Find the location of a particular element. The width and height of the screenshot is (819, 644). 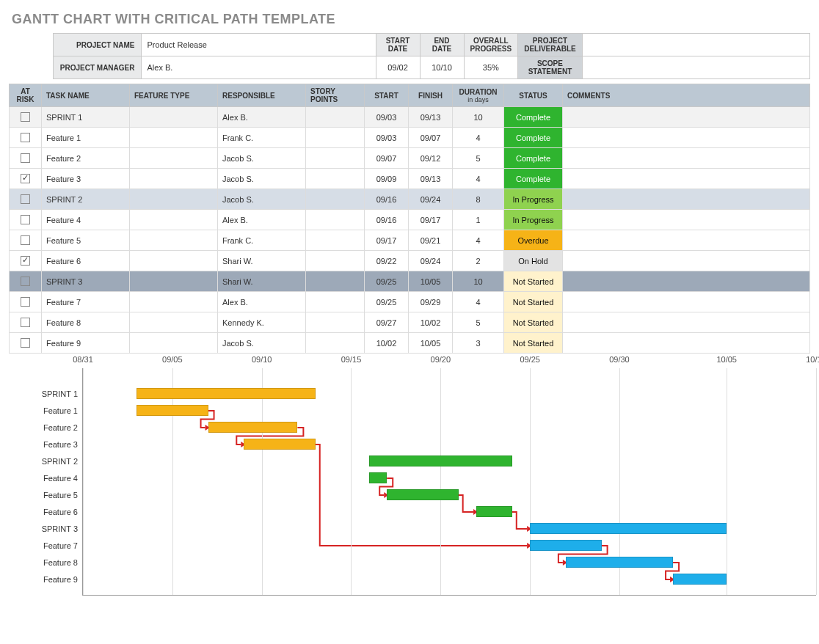

cell-finish: 10/02 is located at coordinates (431, 323).